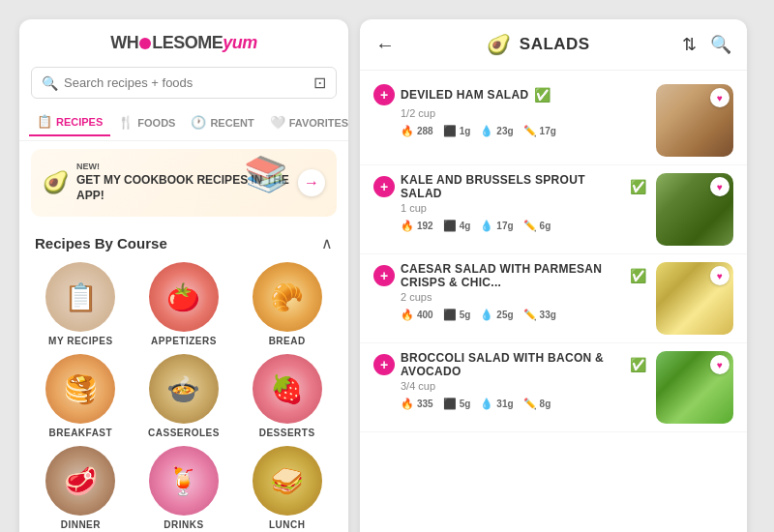 Image resolution: width=774 pixels, height=532 pixels. I want to click on fat: 💧 17g, so click(496, 226).